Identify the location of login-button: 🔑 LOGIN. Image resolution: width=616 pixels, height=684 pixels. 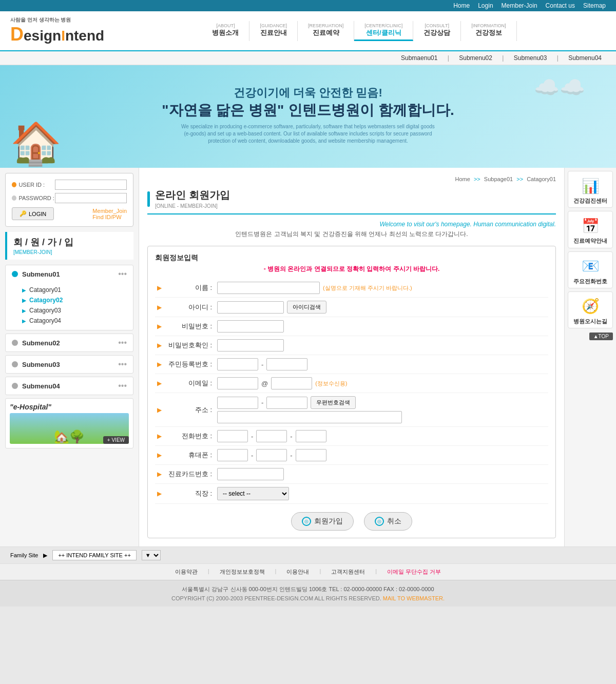
(33, 213).